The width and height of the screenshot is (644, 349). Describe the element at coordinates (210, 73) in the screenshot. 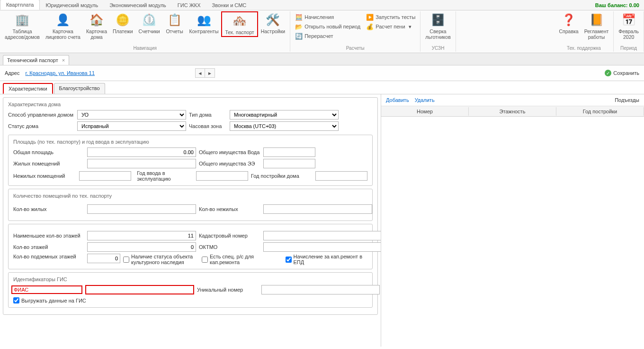

I see `next-button: ►` at that location.